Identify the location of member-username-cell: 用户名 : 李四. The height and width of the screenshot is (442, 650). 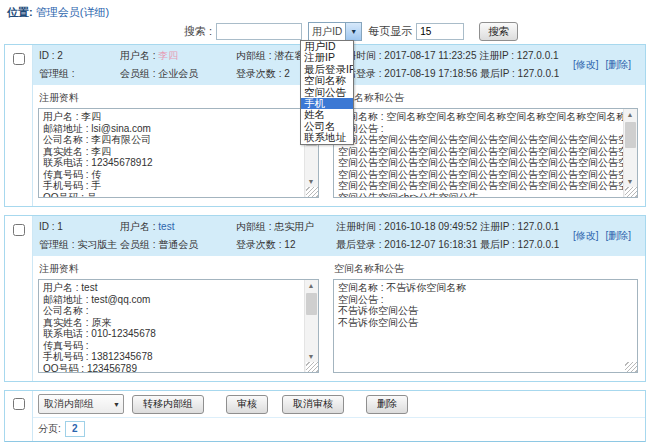
(178, 56).